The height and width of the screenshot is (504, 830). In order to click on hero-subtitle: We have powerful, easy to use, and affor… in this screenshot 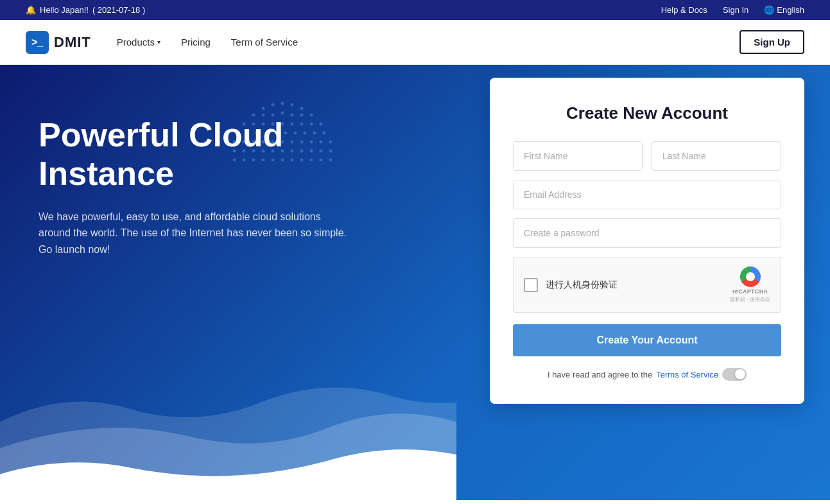, I will do `click(193, 234)`.